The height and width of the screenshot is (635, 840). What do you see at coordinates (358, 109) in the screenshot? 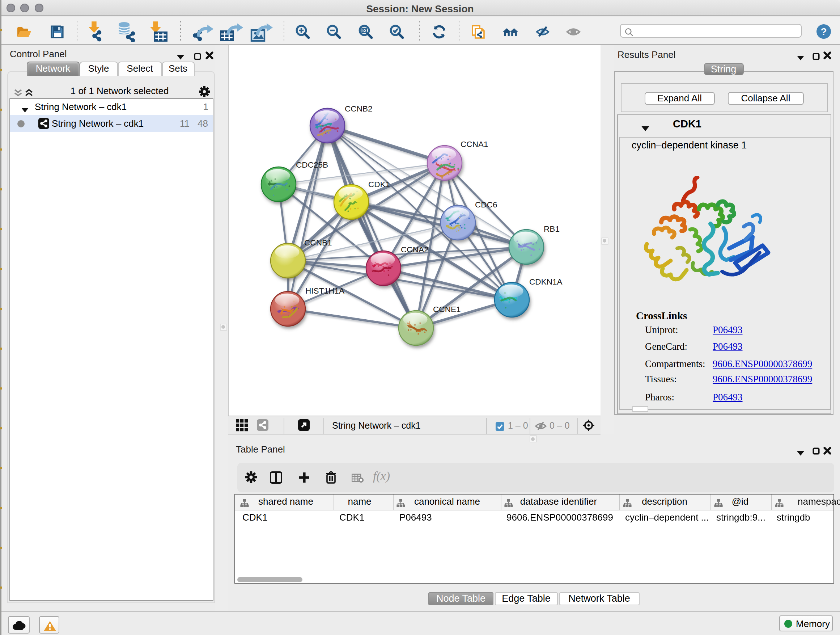
I see `svg-text: CCNB2` at bounding box center [358, 109].